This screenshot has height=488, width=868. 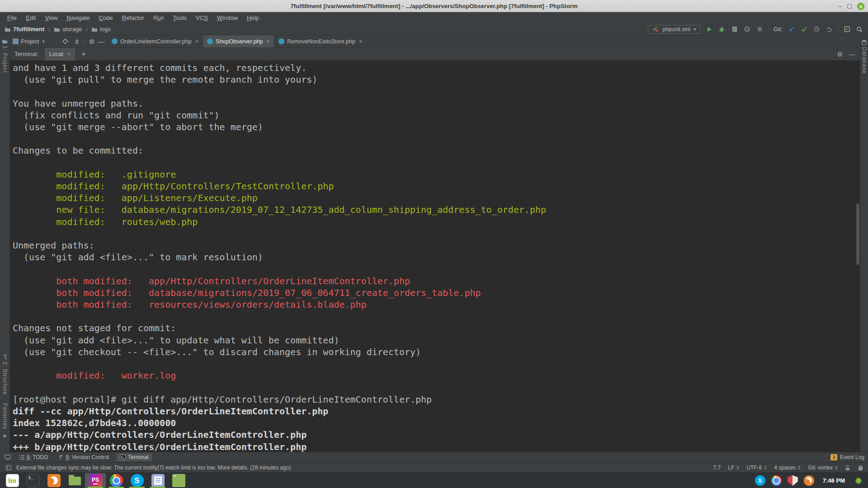 What do you see at coordinates (5, 56) in the screenshot?
I see `stripe-item-project: 1: Project` at bounding box center [5, 56].